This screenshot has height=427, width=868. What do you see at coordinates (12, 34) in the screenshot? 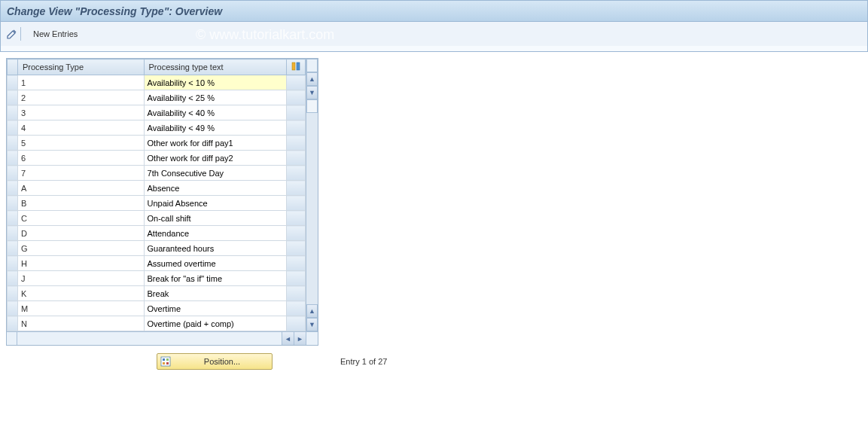
I see `toggle-edit-icon` at bounding box center [12, 34].